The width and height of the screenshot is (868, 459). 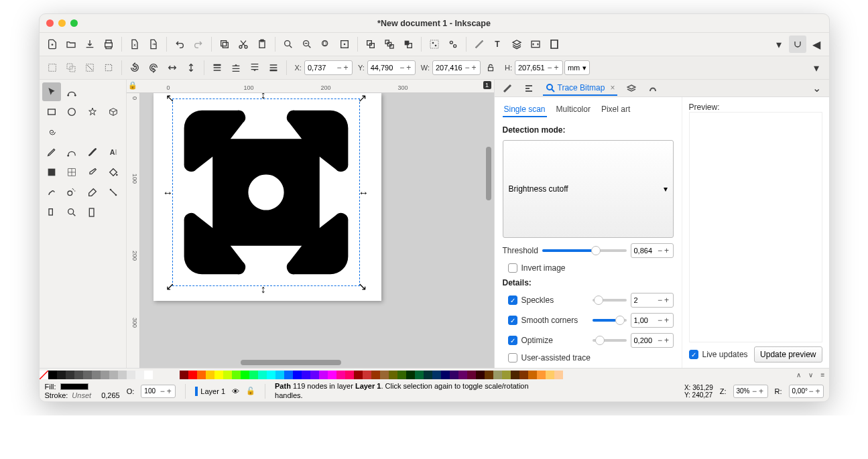 I want to click on paste-button, so click(x=262, y=44).